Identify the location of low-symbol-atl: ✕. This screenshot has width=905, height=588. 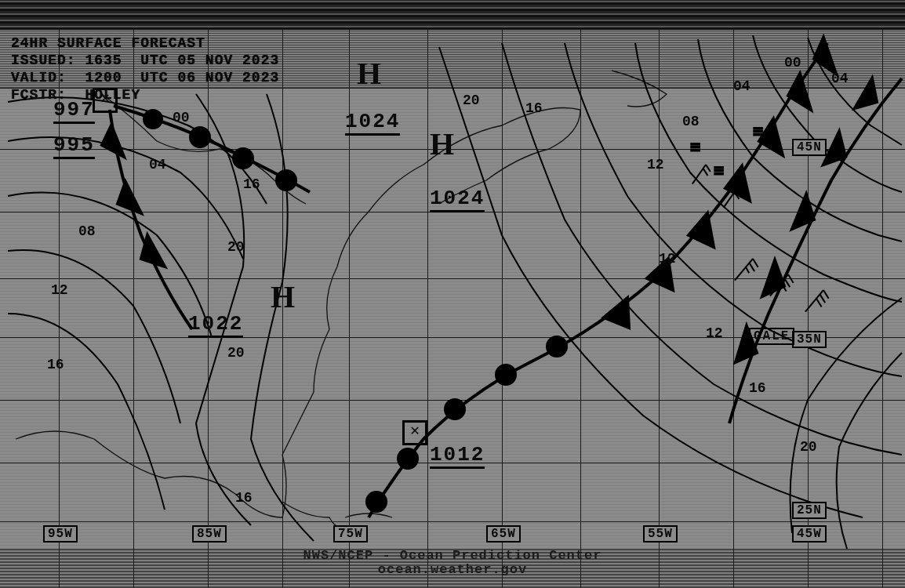
(415, 433).